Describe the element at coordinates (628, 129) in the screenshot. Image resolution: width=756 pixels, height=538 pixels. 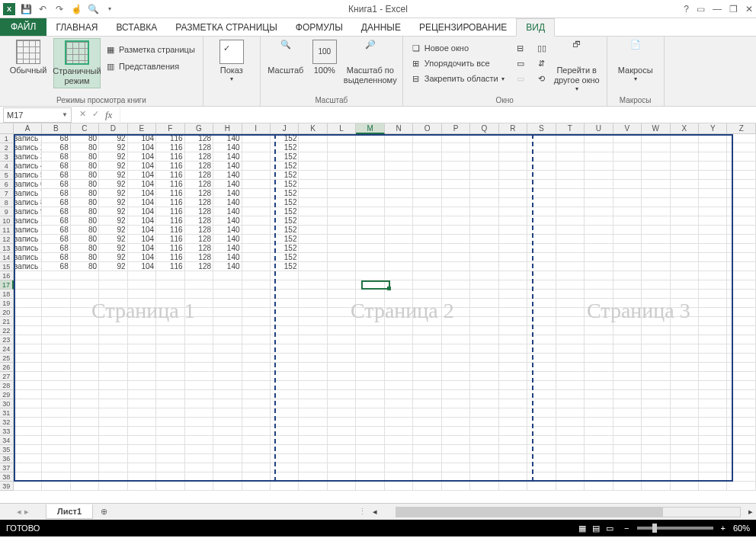
I see `col-header-V: V` at that location.